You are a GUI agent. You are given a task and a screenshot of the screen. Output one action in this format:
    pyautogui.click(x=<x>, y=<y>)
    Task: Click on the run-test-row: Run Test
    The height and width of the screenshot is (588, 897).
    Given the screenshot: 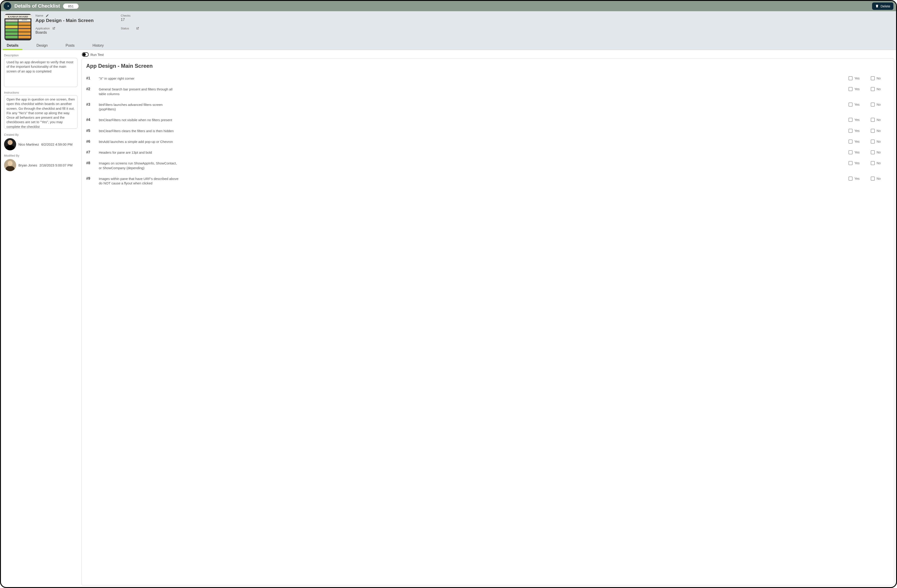 What is the action you would take?
    pyautogui.click(x=488, y=54)
    